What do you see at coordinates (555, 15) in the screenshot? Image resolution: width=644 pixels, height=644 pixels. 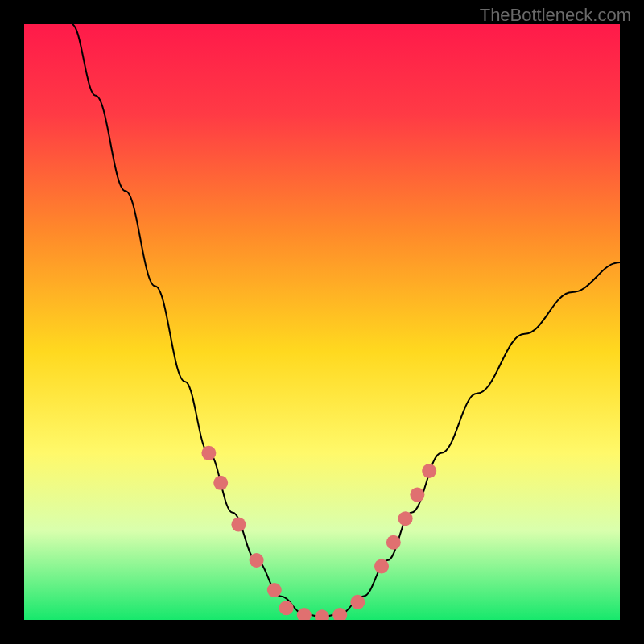 I see `watermark-text: TheBottleneck.com` at bounding box center [555, 15].